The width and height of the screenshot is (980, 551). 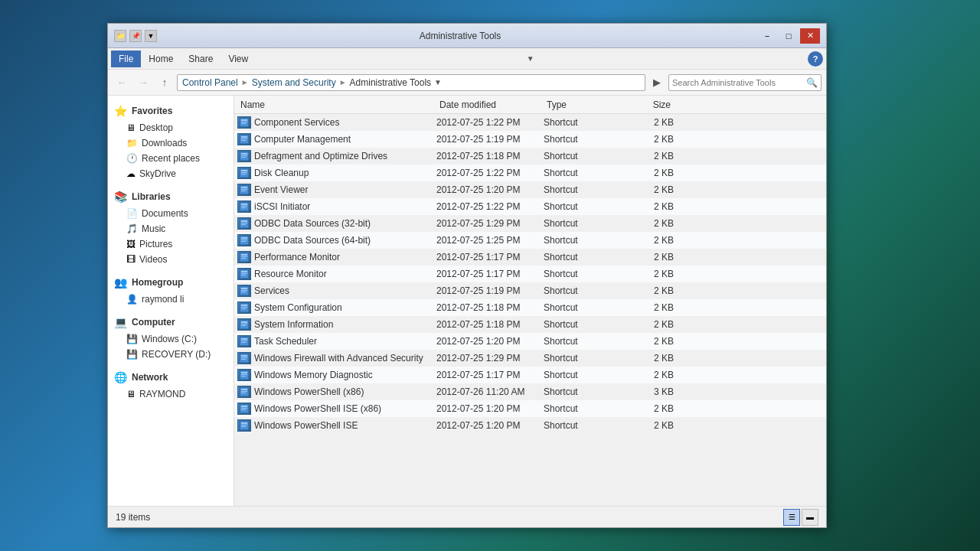 What do you see at coordinates (530, 190) in the screenshot?
I see `table-row: Event Viewer 2012-07-25 1:20 PM Shortcut…` at bounding box center [530, 190].